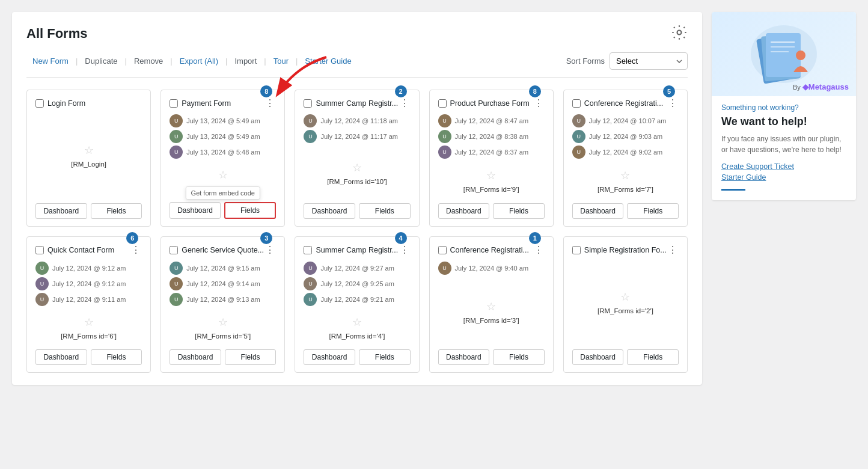 This screenshot has width=868, height=469. What do you see at coordinates (199, 61) in the screenshot?
I see `export-button: Export (All)` at bounding box center [199, 61].